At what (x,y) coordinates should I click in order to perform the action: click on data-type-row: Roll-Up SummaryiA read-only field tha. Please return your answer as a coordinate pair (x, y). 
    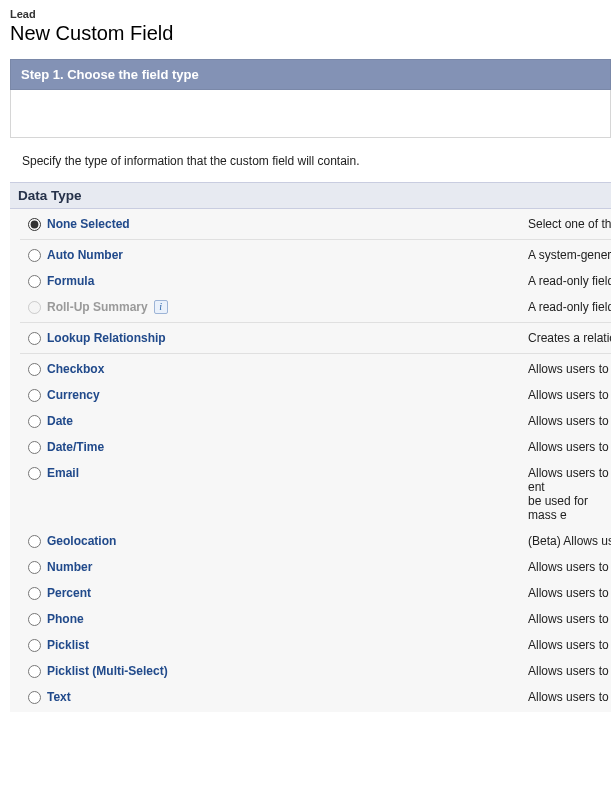
    Looking at the image, I should click on (310, 307).